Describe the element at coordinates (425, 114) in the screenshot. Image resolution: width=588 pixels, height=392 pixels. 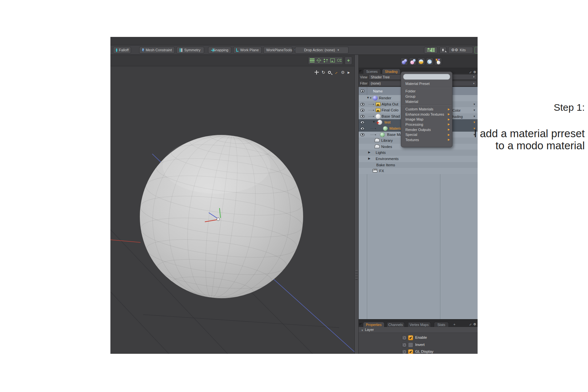
I see `menu-item-label: Enhance:modo Textures` at that location.